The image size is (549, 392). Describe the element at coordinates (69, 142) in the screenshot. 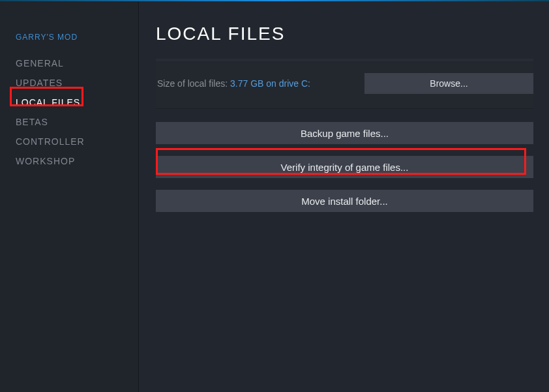

I see `sidebar-item-controller: CONTROLLER` at that location.